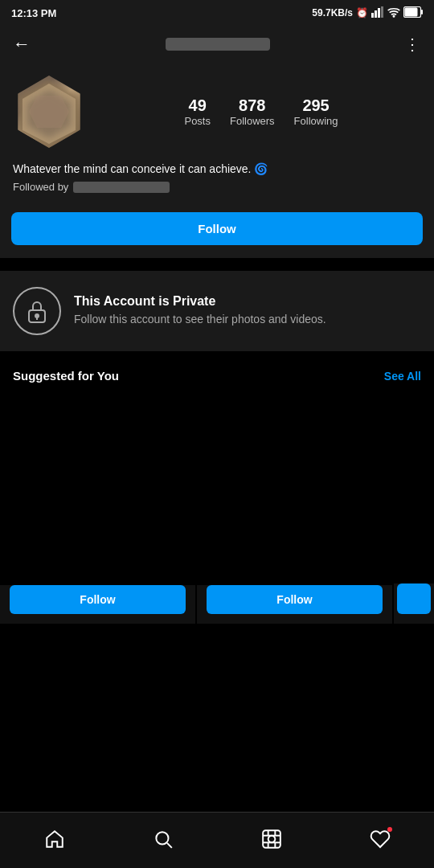  Describe the element at coordinates (272, 839) in the screenshot. I see `reels-nav-item` at that location.